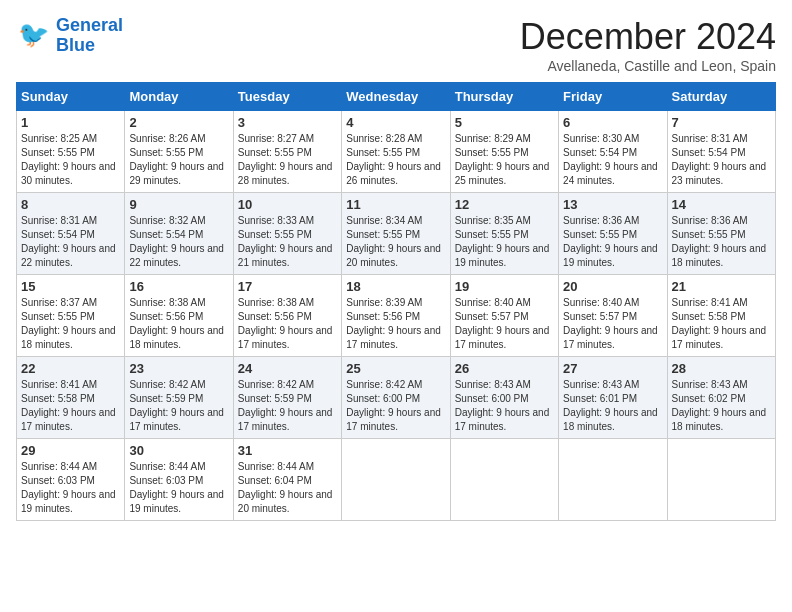  I want to click on calendar-cell: 20 Sunrise: 8:40 AMSunset: 5:57 PMDaylig…, so click(613, 316).